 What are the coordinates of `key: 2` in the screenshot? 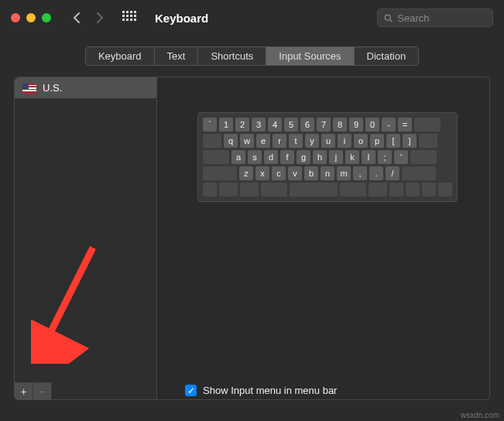 It's located at (242, 125).